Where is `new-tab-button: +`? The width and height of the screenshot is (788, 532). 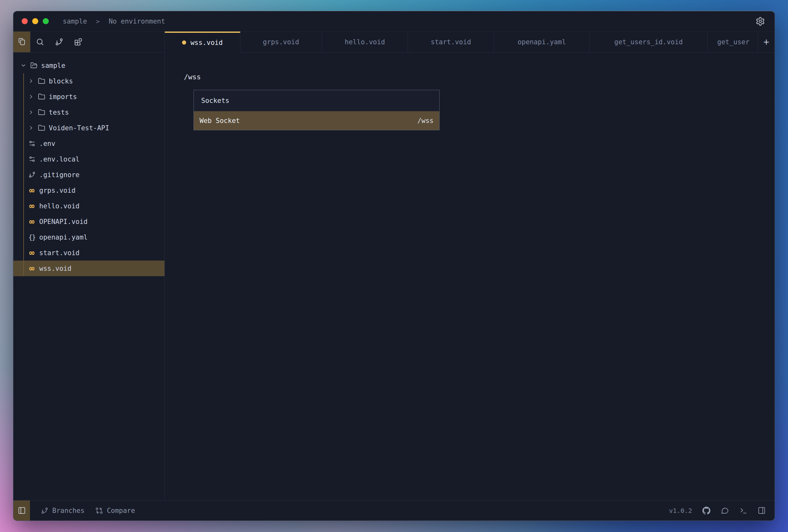
new-tab-button: + is located at coordinates (766, 42).